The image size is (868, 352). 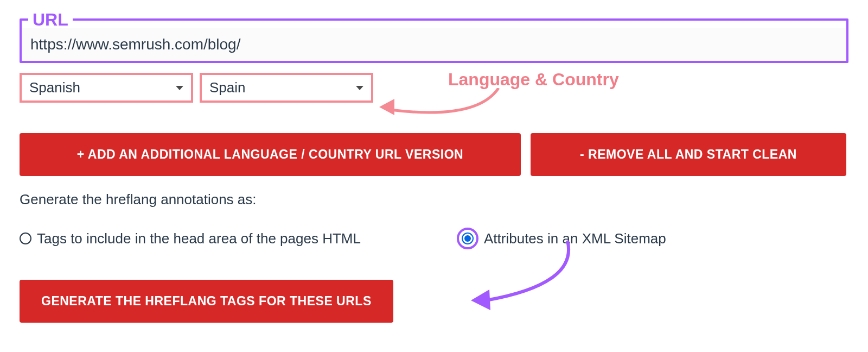 What do you see at coordinates (434, 238) in the screenshot?
I see `radio-row: Tags to include in the head area of the …` at bounding box center [434, 238].